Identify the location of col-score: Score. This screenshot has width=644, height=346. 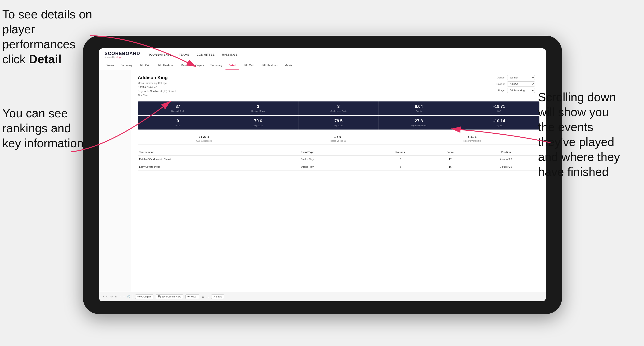
(450, 152).